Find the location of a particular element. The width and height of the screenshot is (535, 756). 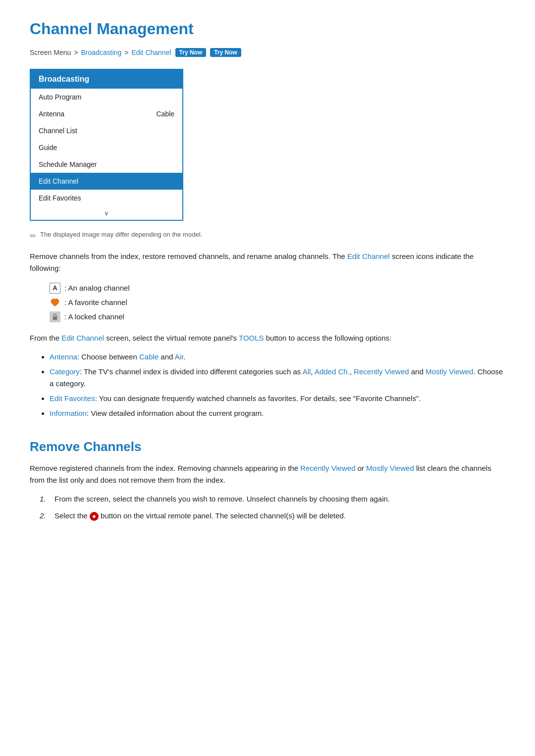

bc-sep-1: > is located at coordinates (76, 52).